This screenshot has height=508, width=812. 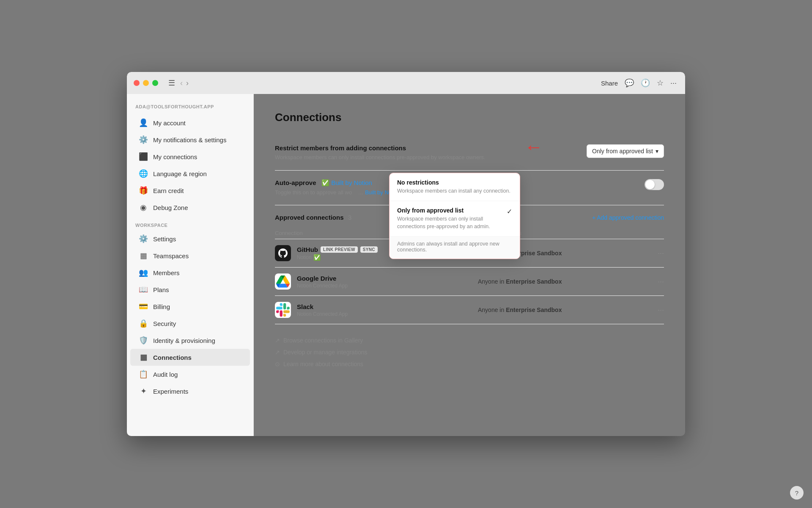 What do you see at coordinates (190, 157) in the screenshot?
I see `sidebar-item-my-connections: ⬛ My connections` at bounding box center [190, 157].